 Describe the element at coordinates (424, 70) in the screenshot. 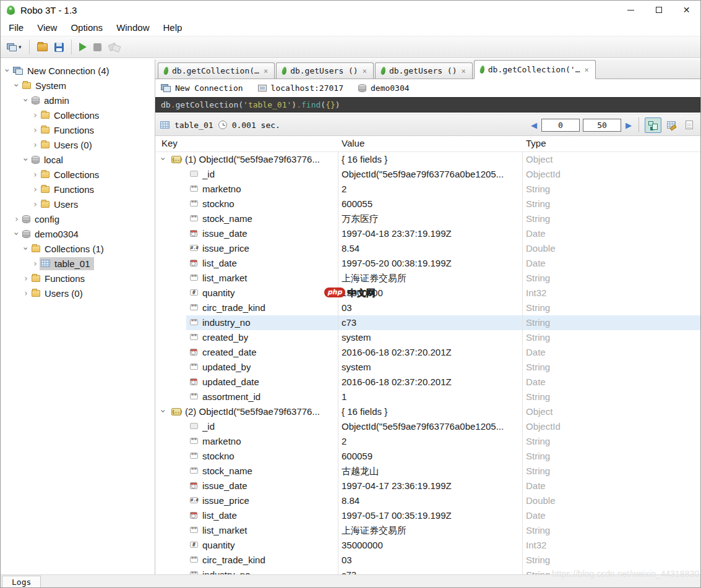

I see `tab-3: db.getUsers ()×` at that location.